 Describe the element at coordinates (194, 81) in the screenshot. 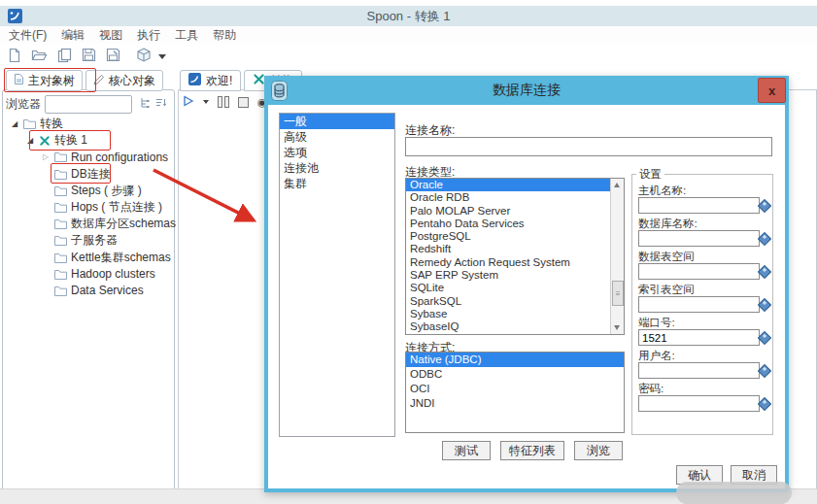

I see `spoon-tab-icon` at that location.